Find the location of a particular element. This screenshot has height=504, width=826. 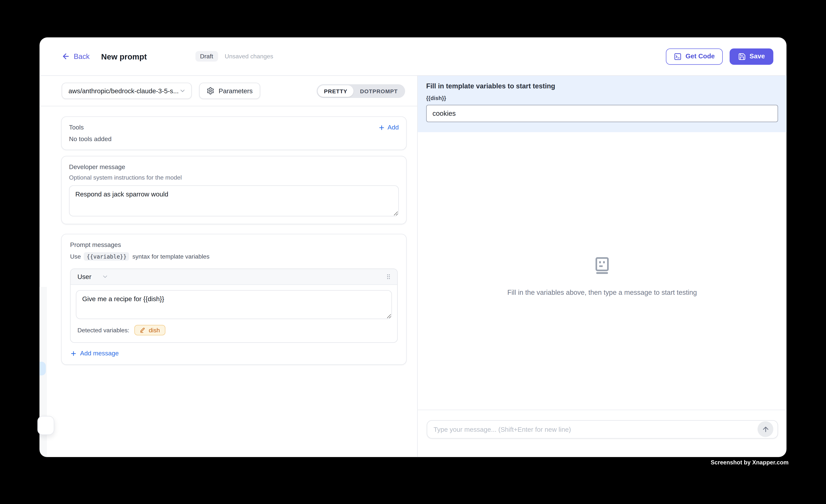

developer-message-title: Developer message is located at coordinates (234, 167).